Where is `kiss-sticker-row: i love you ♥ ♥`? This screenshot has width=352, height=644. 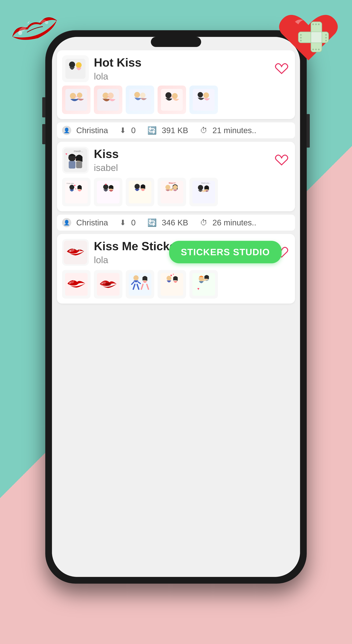 kiss-sticker-row: i love you ♥ ♥ is located at coordinates (176, 192).